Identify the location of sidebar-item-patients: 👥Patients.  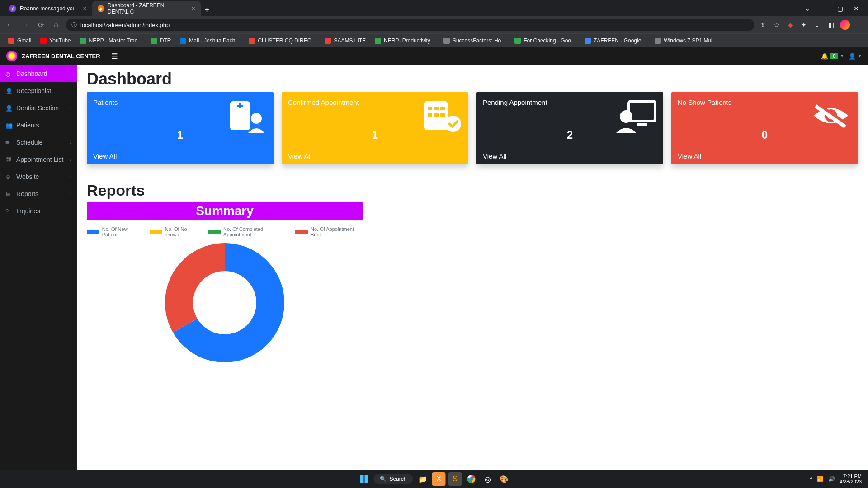
(38, 125).